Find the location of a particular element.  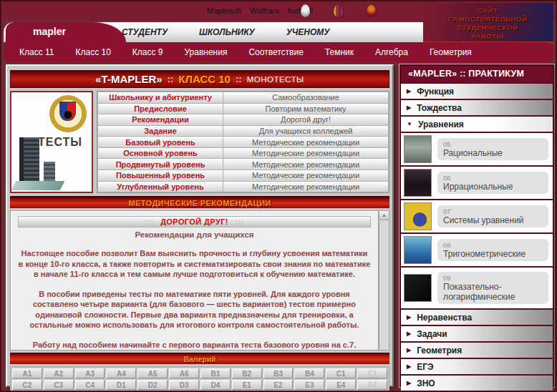

practice-item-sistemy: 07 Системы уравнений is located at coordinates (477, 216).